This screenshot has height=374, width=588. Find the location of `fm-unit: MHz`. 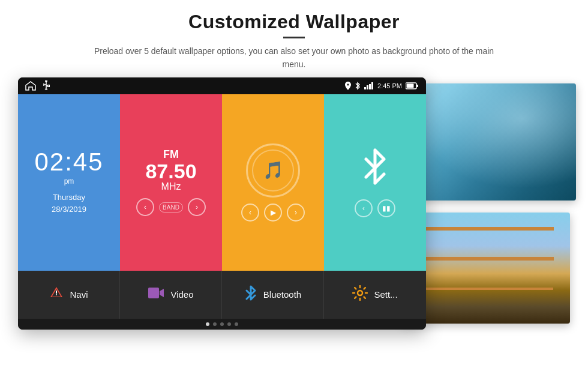

fm-unit: MHz is located at coordinates (172, 187).